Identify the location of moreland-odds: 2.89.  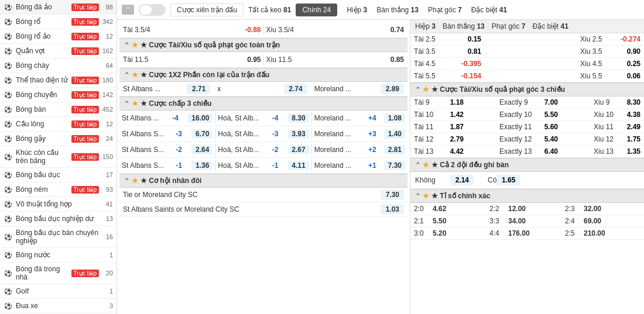
(392, 89).